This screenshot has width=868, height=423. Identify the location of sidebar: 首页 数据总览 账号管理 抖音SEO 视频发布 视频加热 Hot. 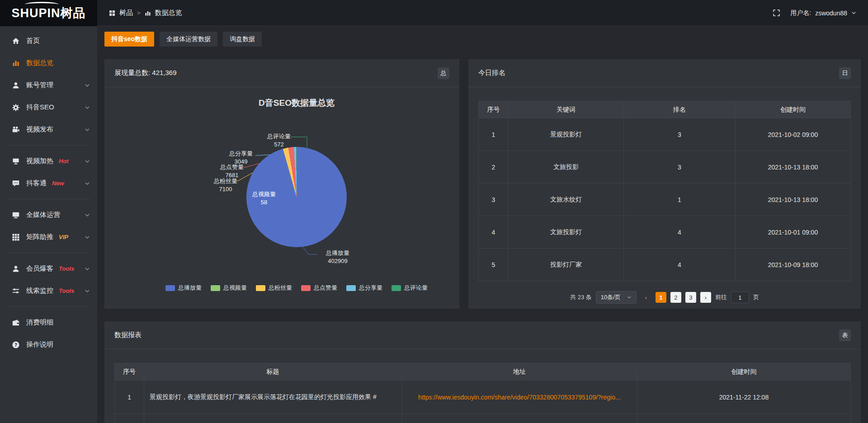
(49, 225).